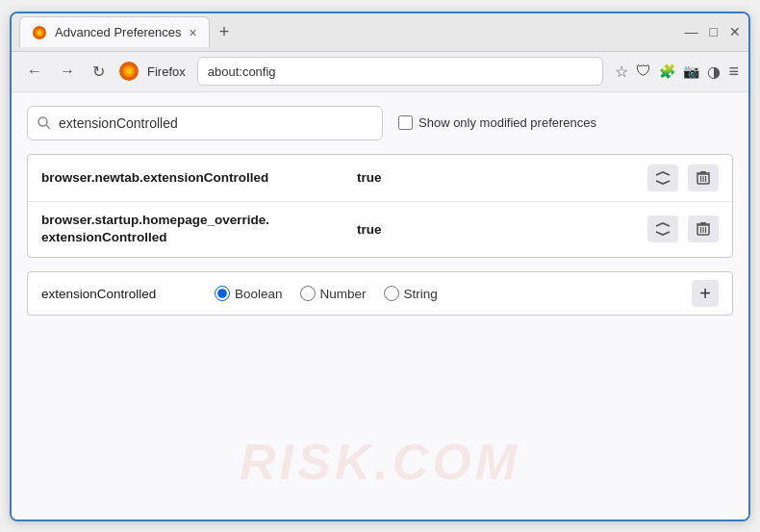 The height and width of the screenshot is (532, 760). What do you see at coordinates (714, 71) in the screenshot?
I see `account-icon: ◑` at bounding box center [714, 71].